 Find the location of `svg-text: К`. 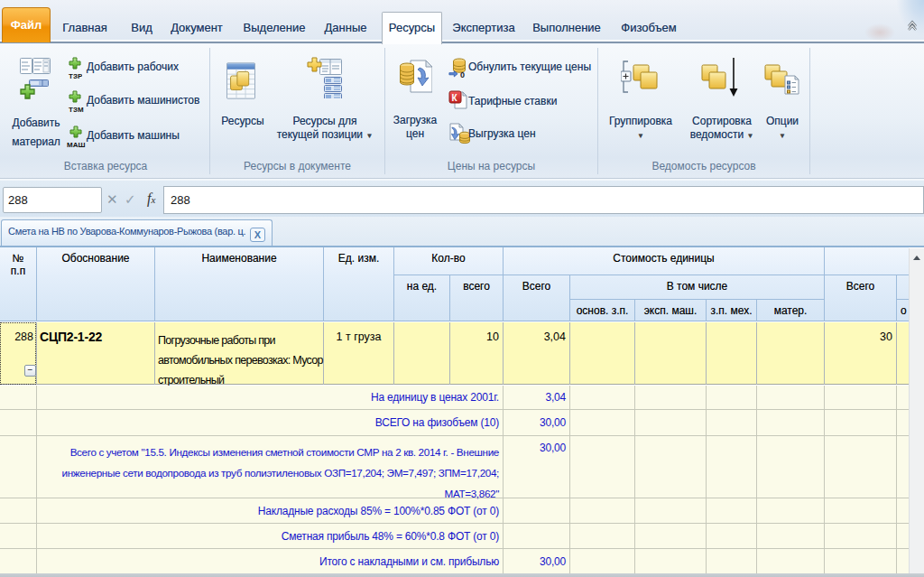

svg-text: К is located at coordinates (455, 98).